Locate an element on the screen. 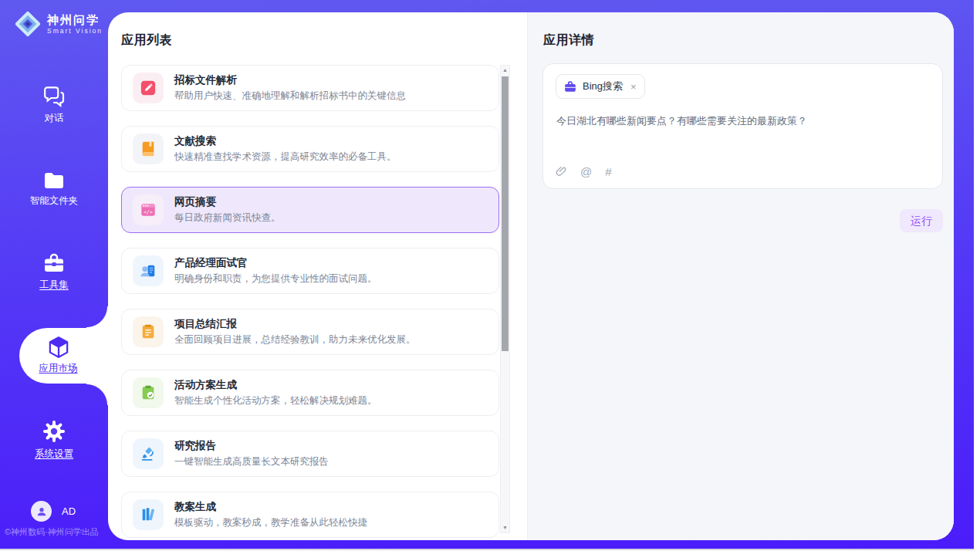 This screenshot has width=980, height=551. active-notch-top is located at coordinates (97, 317).